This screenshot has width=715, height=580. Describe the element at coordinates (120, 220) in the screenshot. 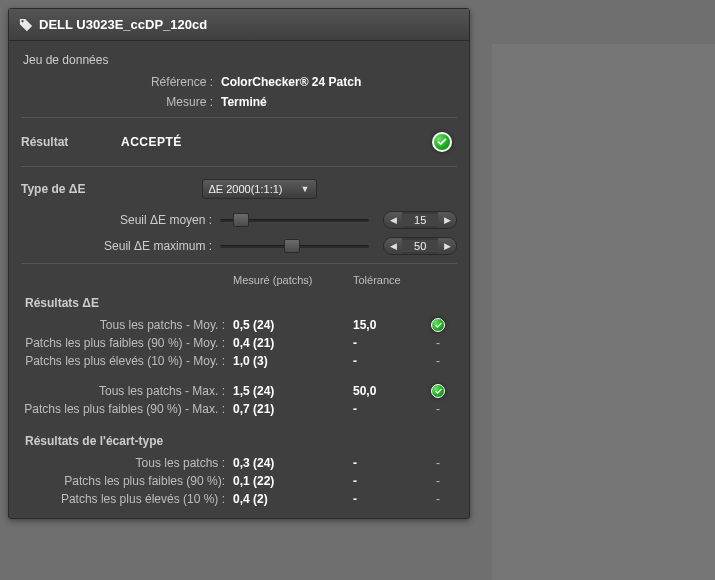

I see `avg-threshold-label: Seuil ΔE moyen :` at that location.